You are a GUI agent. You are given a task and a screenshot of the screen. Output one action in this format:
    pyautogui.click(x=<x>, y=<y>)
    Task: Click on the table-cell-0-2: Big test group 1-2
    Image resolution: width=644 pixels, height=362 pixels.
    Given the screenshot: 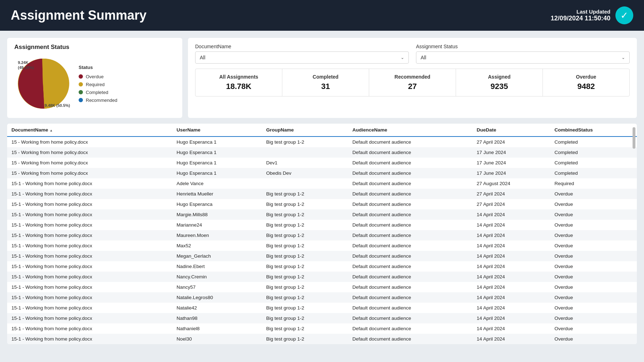 What is the action you would take?
    pyautogui.click(x=305, y=142)
    